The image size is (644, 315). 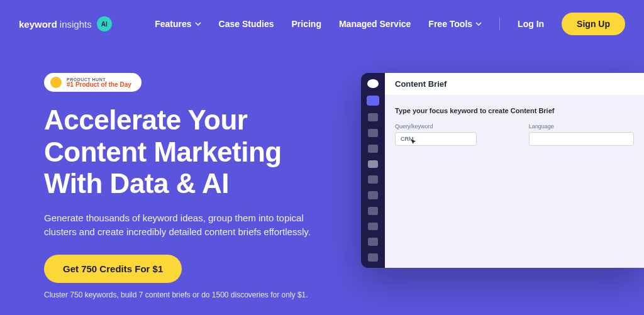 What do you see at coordinates (75, 24) in the screenshot?
I see `logo-part2: insights` at bounding box center [75, 24].